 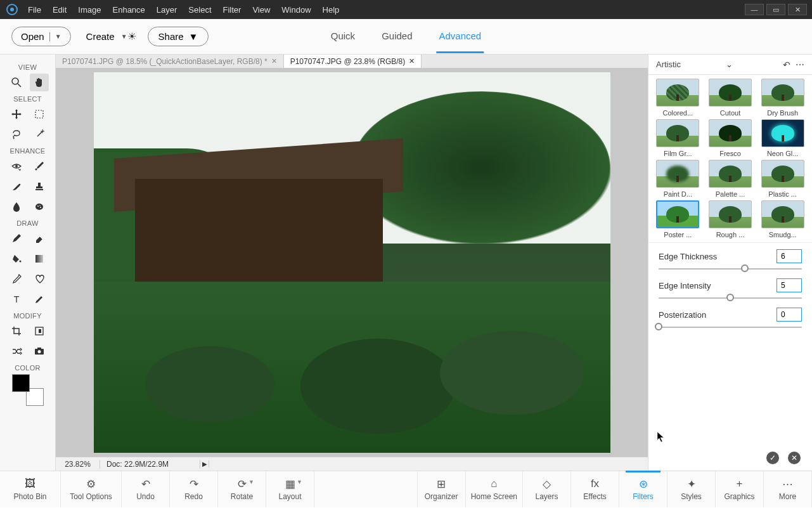 I want to click on recompose-icon, so click(x=39, y=331).